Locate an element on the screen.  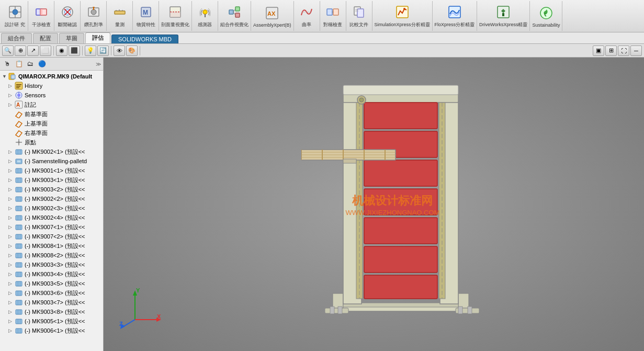
tree-history: ▷ History is located at coordinates (51, 86).